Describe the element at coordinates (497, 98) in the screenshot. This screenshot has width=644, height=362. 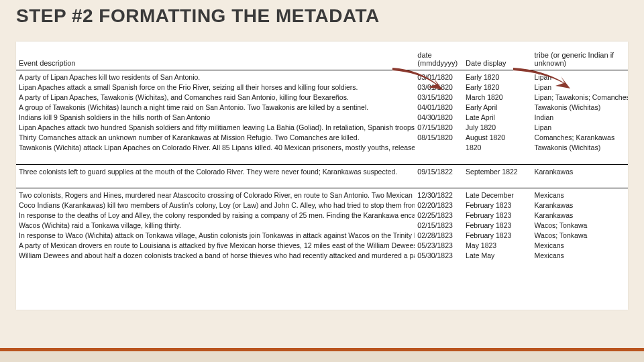
I see `cell-disp: March 1820` at that location.